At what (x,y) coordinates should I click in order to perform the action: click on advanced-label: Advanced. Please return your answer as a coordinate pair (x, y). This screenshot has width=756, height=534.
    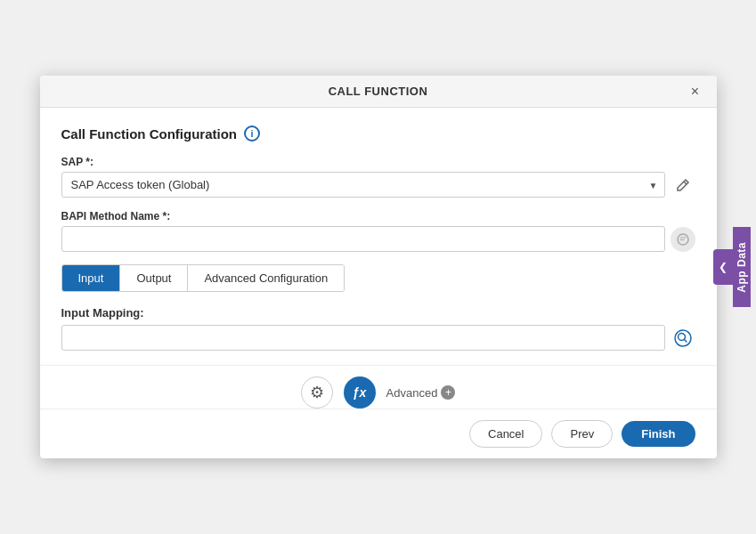
    Looking at the image, I should click on (412, 393).